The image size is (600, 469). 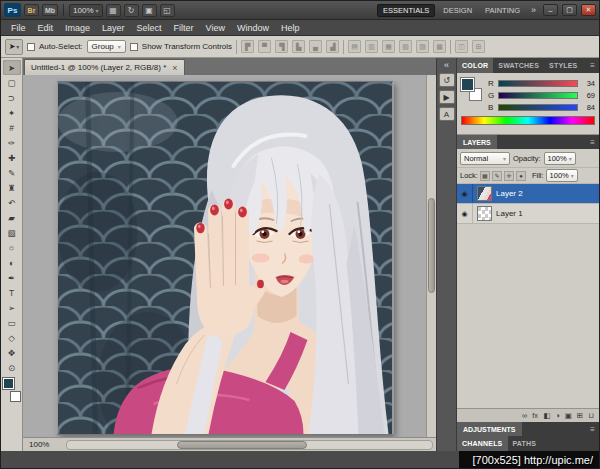 I want to click on healing-brush-tool: ✚, so click(x=12, y=158).